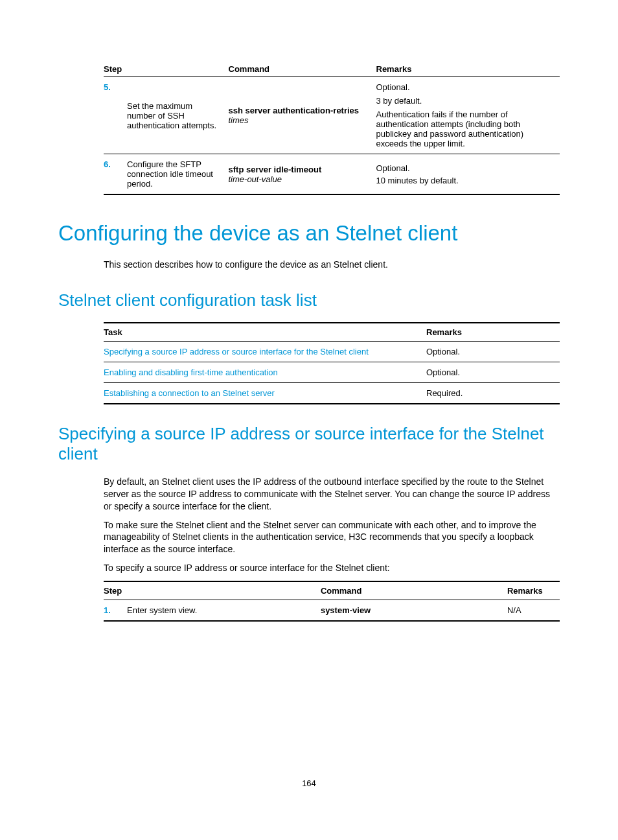  Describe the element at coordinates (466, 180) in the screenshot. I see `remarks-line: 10 minutes by default.` at that location.